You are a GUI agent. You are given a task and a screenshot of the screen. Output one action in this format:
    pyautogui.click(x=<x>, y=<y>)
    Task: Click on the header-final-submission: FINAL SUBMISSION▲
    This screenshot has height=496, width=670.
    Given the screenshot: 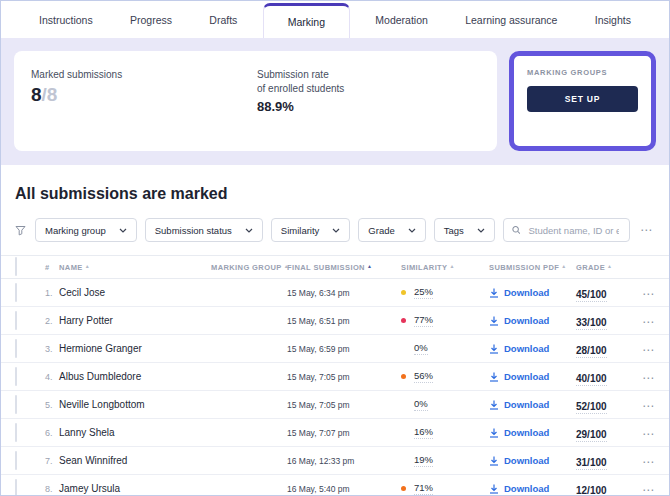 What is the action you would take?
    pyautogui.click(x=342, y=268)
    